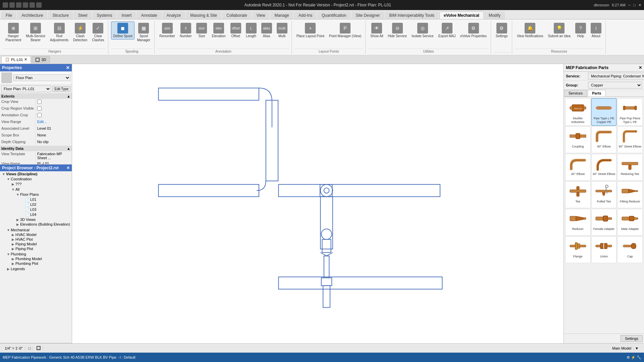 Image resolution: width=644 pixels, height=362 pixels. What do you see at coordinates (36, 184) in the screenshot?
I see `tree-row-qqq: ▶ ???` at bounding box center [36, 184].